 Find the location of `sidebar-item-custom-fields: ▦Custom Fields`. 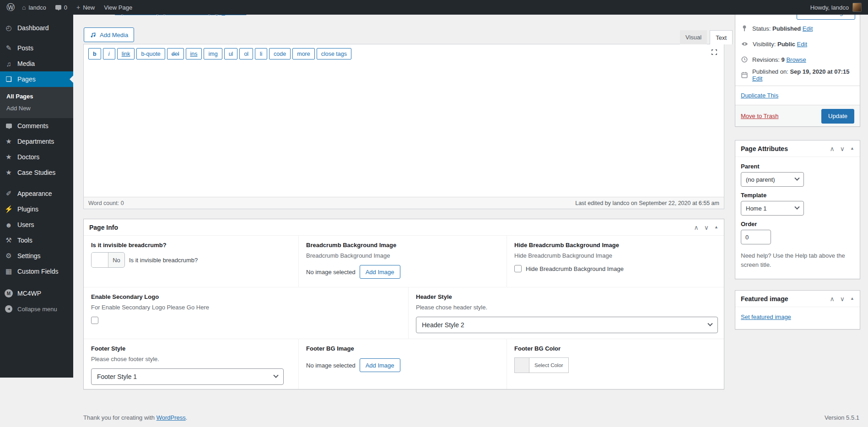

sidebar-item-custom-fields: ▦Custom Fields is located at coordinates (37, 271).